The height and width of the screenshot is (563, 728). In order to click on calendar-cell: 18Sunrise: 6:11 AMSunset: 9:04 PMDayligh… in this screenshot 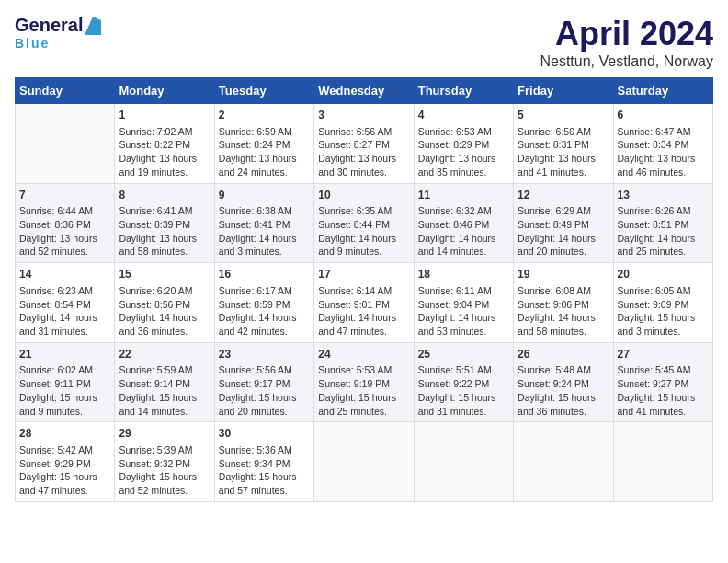, I will do `click(463, 304)`.